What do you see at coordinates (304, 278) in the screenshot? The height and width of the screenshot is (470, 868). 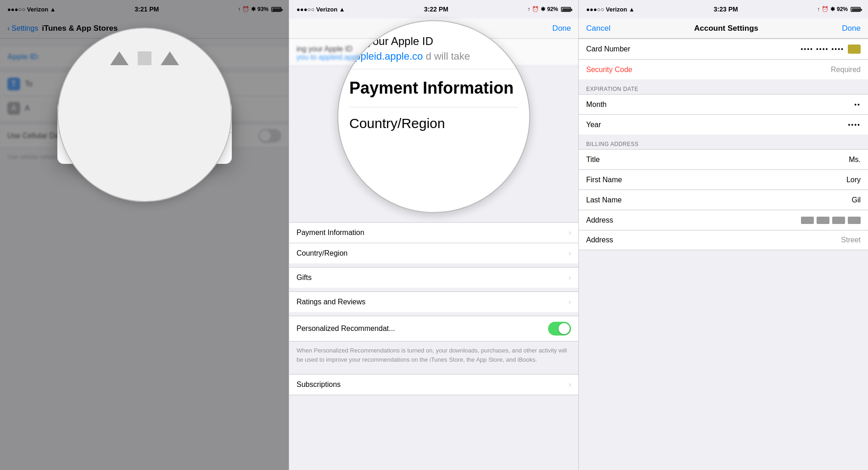 I see `gifts-label: Gifts` at bounding box center [304, 278].